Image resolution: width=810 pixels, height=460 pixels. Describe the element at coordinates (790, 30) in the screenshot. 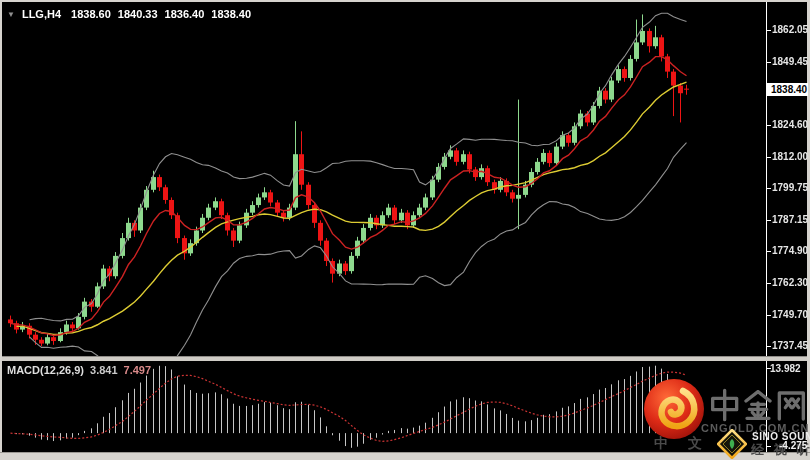

I see `price-axis-label: 1862.05` at that location.